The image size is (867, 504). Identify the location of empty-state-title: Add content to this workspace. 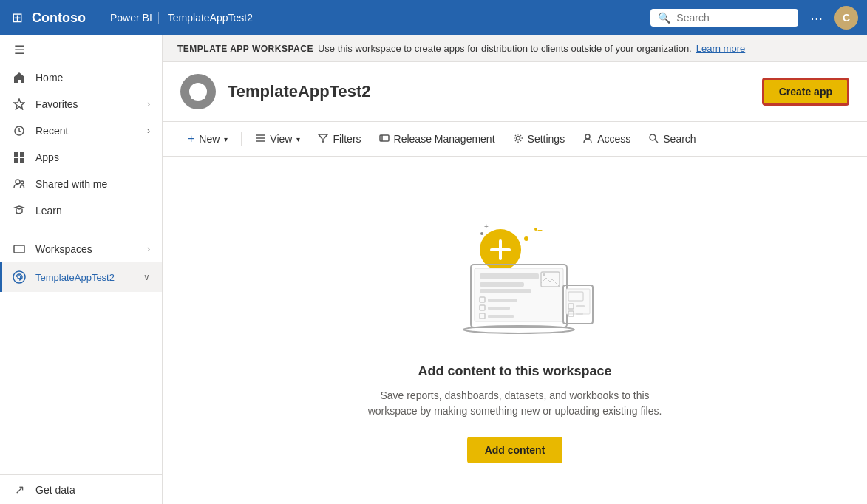
(514, 371).